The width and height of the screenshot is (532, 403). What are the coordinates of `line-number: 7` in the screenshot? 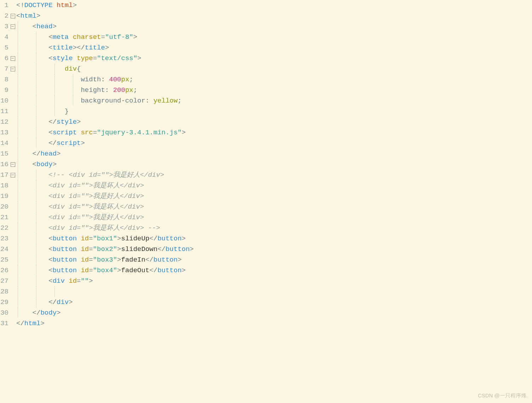 It's located at (5, 69).